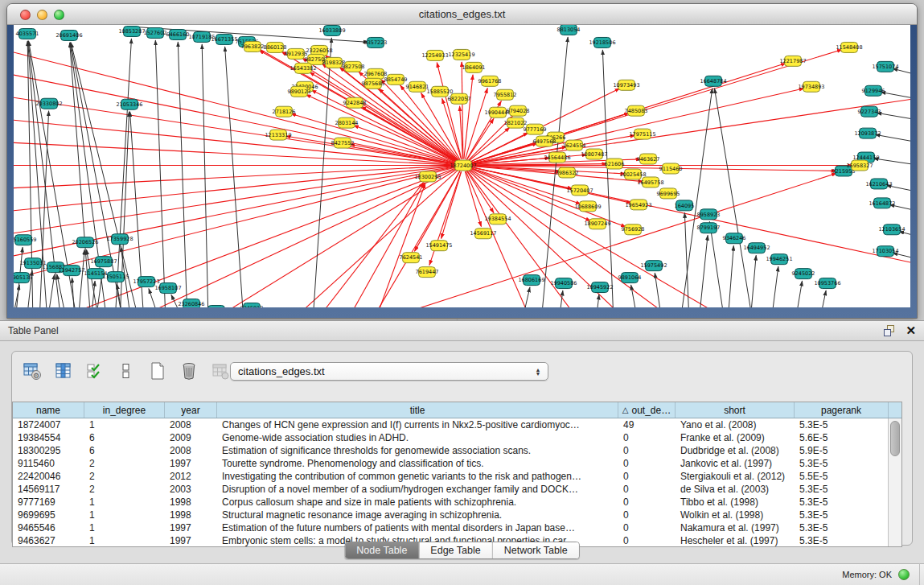 The image size is (924, 585). Describe the element at coordinates (191, 410) in the screenshot. I see `column-header-year: year` at that location.